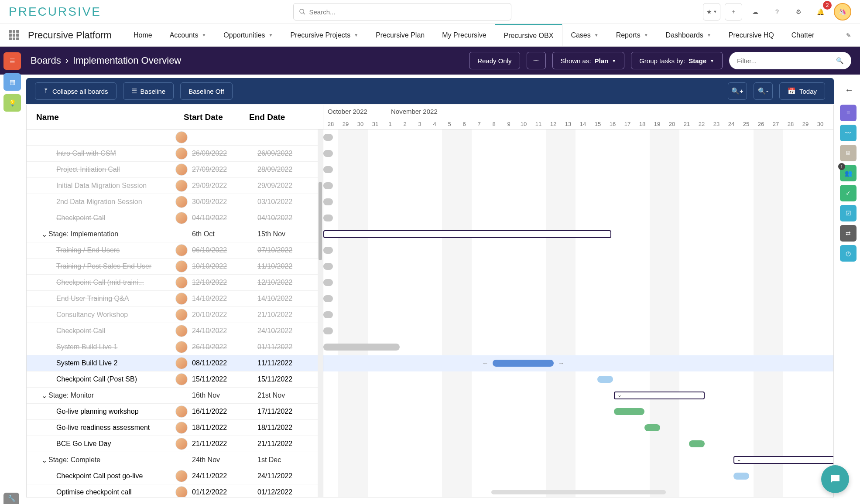  Describe the element at coordinates (777, 12) in the screenshot. I see `help-icon: ?` at that location.